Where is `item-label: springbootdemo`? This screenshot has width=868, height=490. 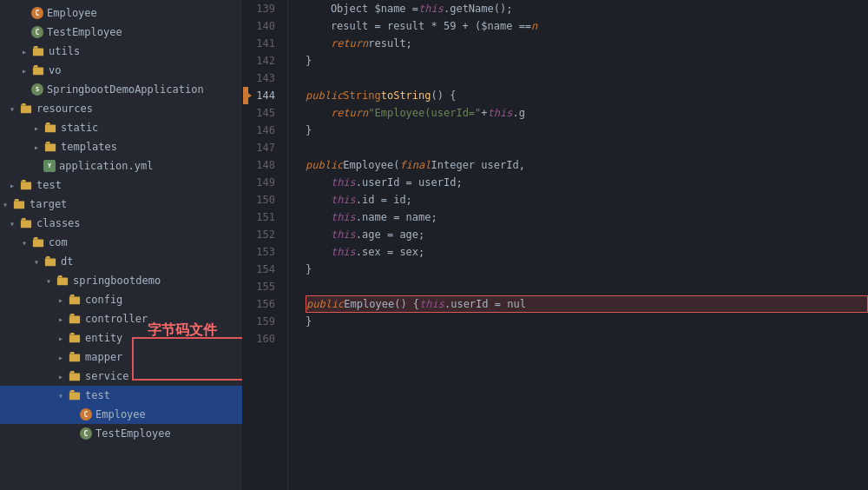 item-label: springbootdemo is located at coordinates (116, 281).